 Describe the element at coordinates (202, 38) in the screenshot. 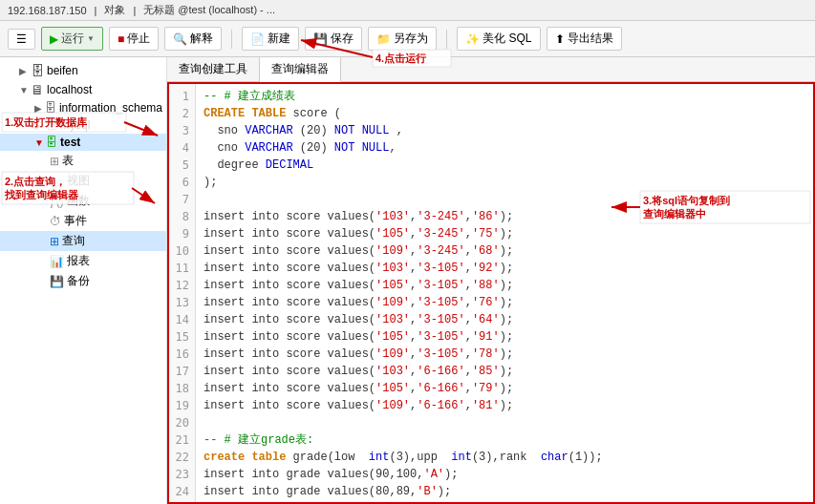

I see `explain-label: 解释` at that location.